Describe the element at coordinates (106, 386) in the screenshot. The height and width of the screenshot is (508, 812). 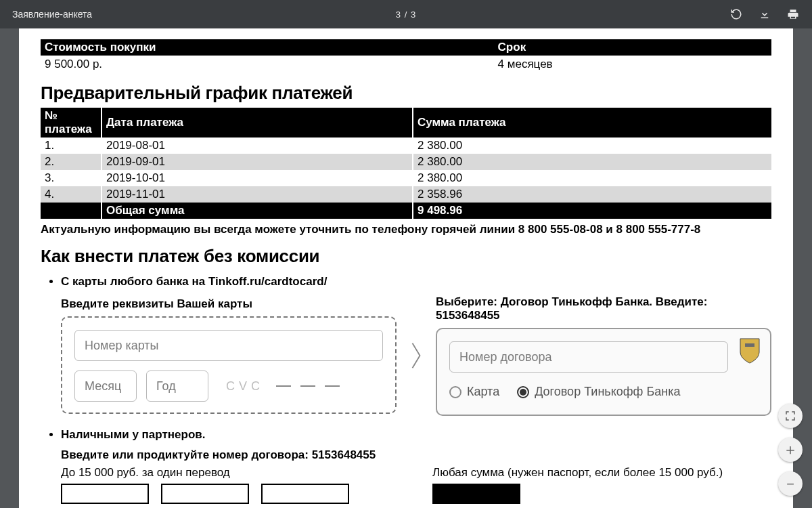
I see `month-field: Месяц` at that location.